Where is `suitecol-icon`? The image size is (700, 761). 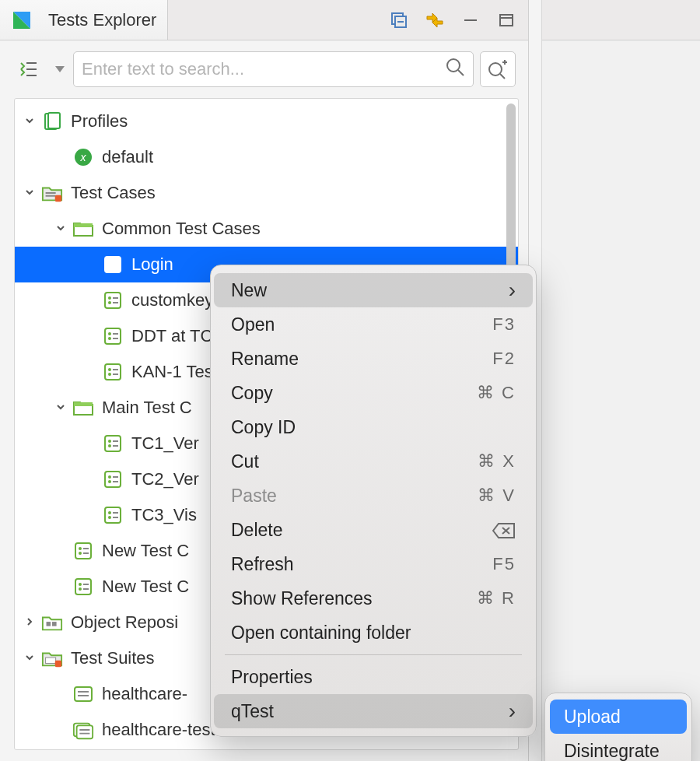
suitecol-icon is located at coordinates (83, 730).